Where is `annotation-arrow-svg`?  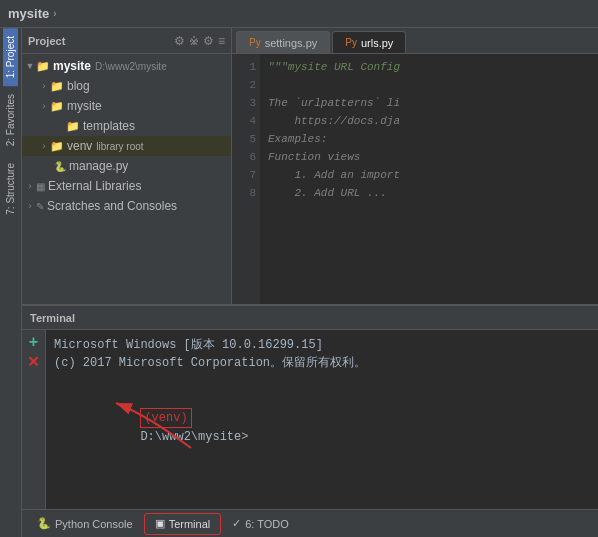
annotation-arrow-svg is located at coordinates (161, 423).